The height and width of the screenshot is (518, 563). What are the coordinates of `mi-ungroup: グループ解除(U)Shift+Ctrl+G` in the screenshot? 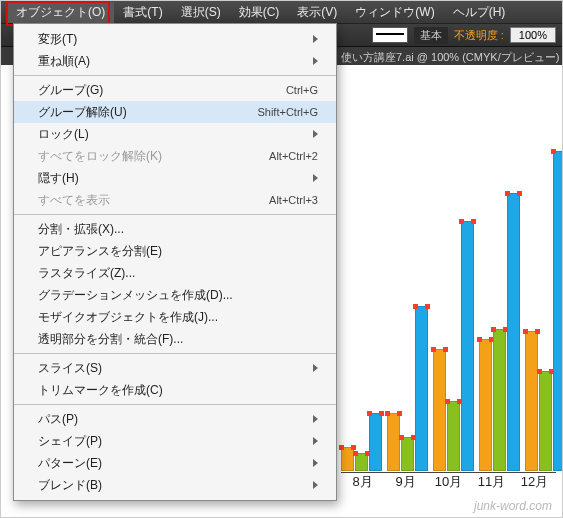 It's located at (175, 112).